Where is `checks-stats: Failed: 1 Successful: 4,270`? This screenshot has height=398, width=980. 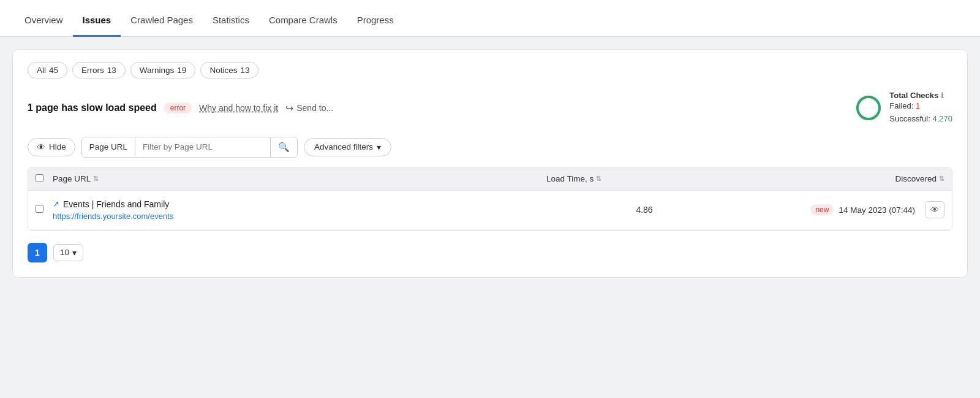
checks-stats: Failed: 1 Successful: 4,270 is located at coordinates (921, 113).